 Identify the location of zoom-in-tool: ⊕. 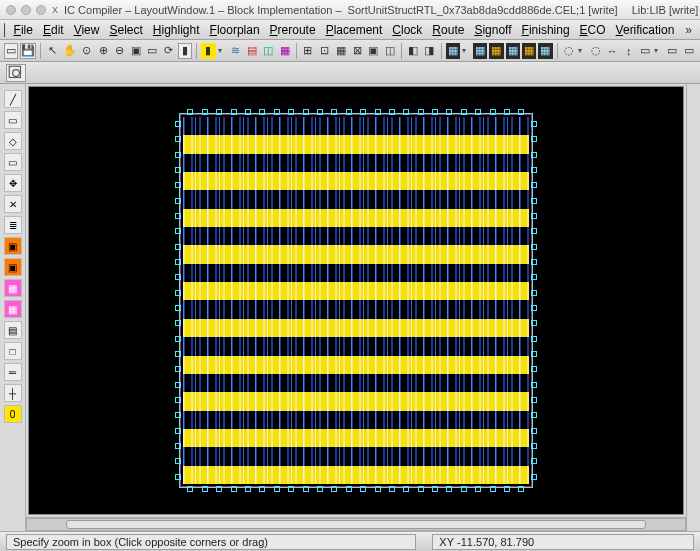
(103, 51).